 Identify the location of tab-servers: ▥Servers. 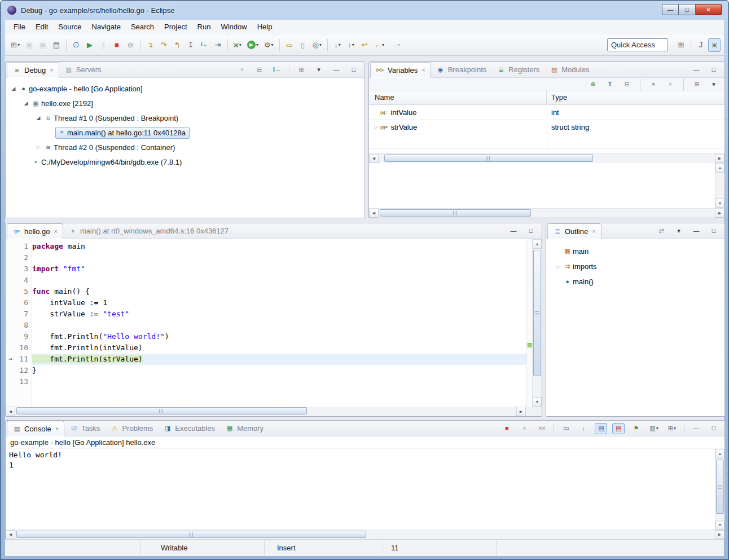
(83, 70).